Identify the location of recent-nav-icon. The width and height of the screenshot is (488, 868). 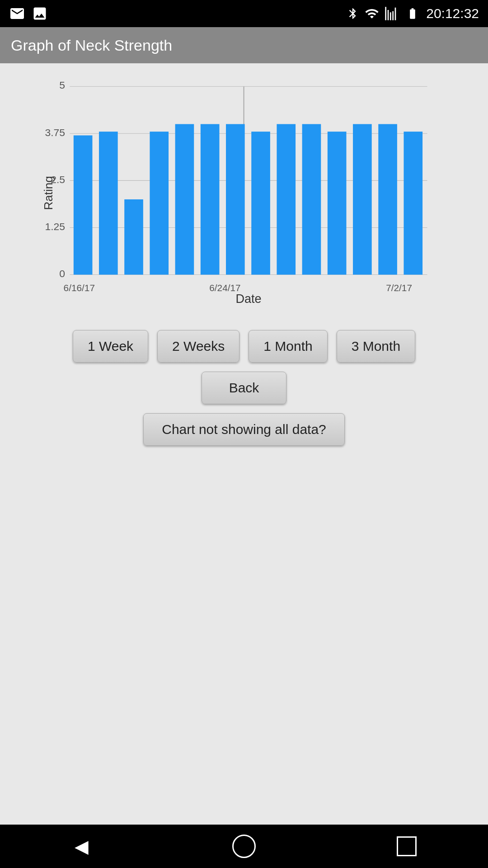
(407, 846).